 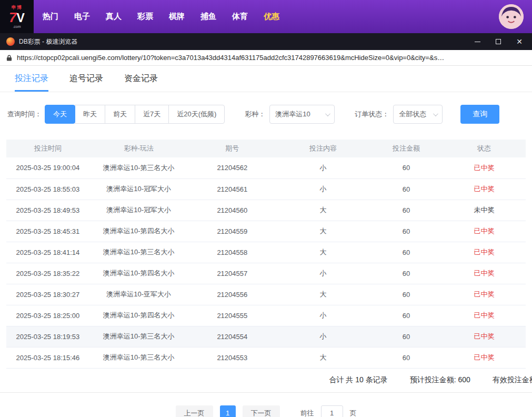 What do you see at coordinates (332, 411) in the screenshot?
I see `goto-page-input` at bounding box center [332, 411].